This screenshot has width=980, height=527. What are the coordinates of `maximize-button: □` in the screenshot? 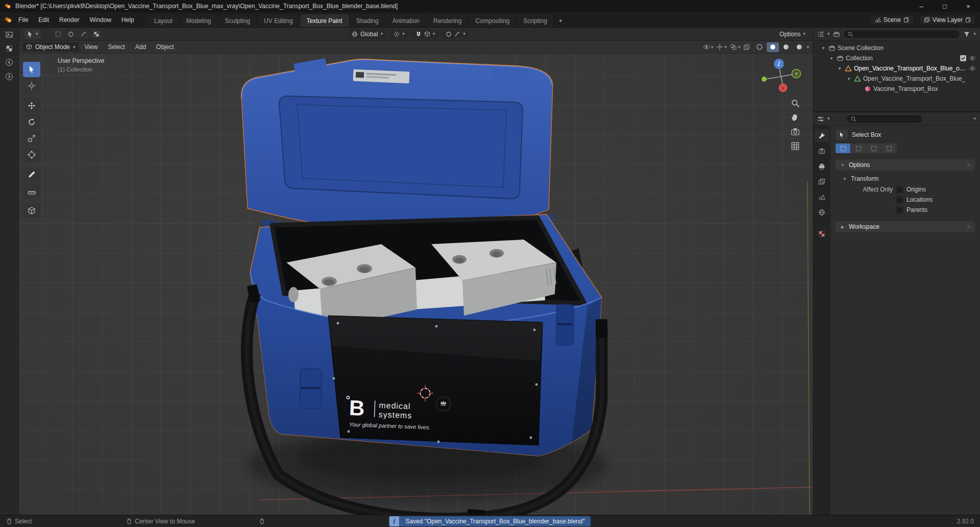 It's located at (945, 6).